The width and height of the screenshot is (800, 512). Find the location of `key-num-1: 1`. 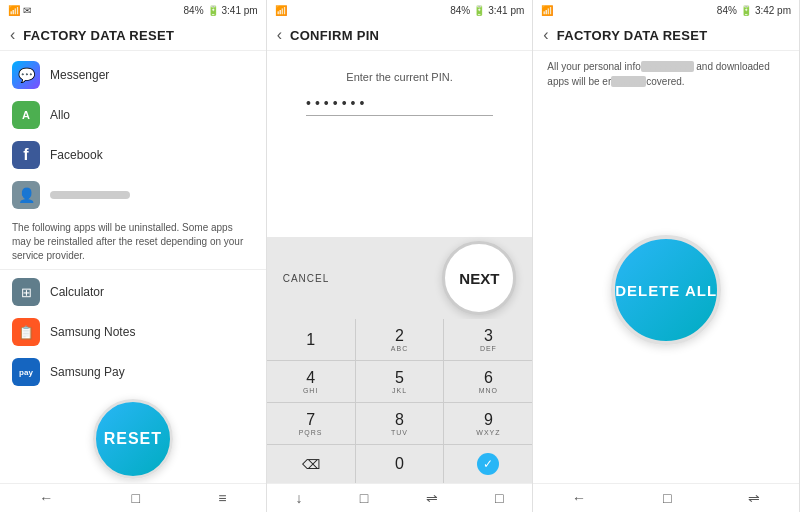

key-num-1: 1 is located at coordinates (310, 340).